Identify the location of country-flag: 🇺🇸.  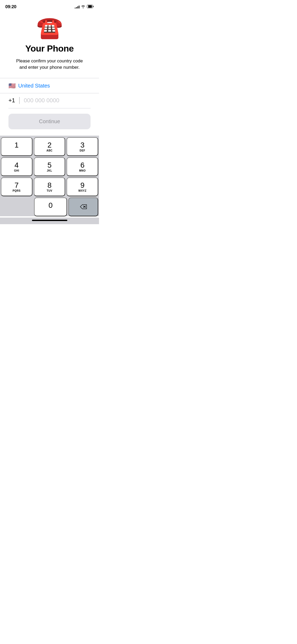
(12, 86).